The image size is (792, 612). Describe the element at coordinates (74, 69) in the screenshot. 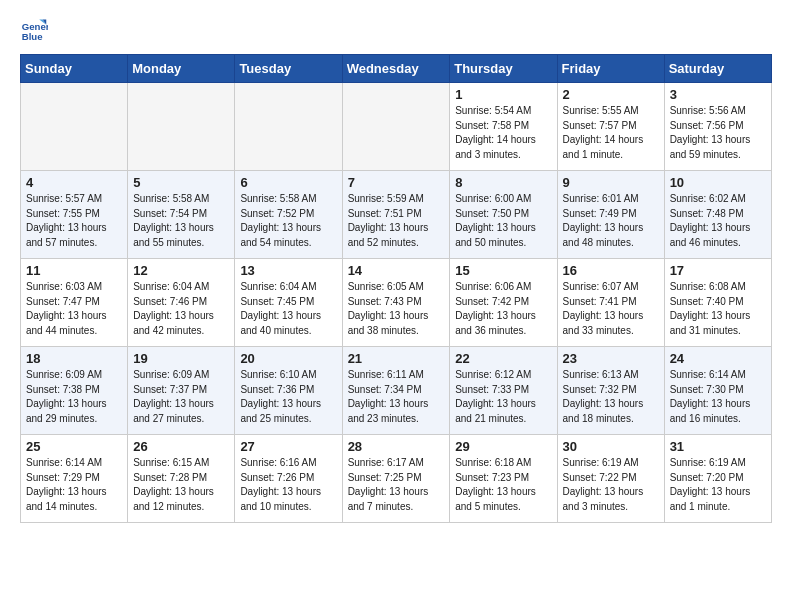

I see `header-sunday: Sunday` at that location.